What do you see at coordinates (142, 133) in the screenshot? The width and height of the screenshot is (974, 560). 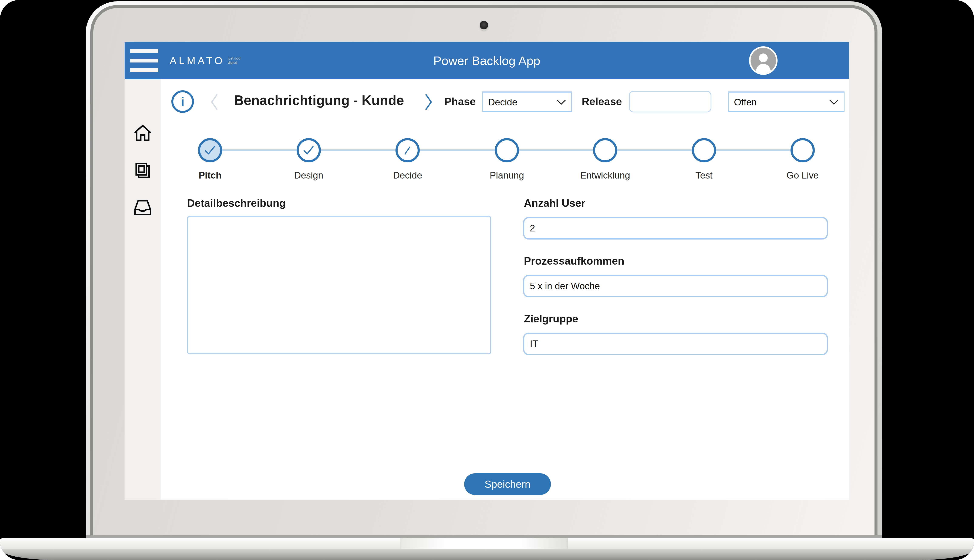 I see `home-icon` at bounding box center [142, 133].